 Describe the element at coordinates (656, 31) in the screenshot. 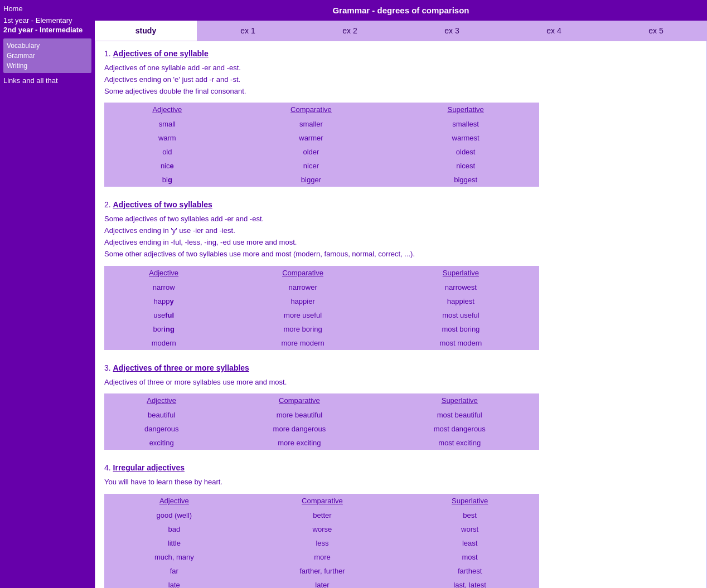

I see `tab-ex5: ex 5` at that location.